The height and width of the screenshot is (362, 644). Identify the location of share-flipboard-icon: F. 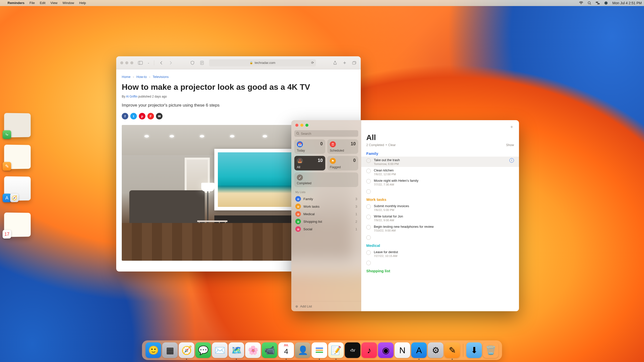
(151, 116).